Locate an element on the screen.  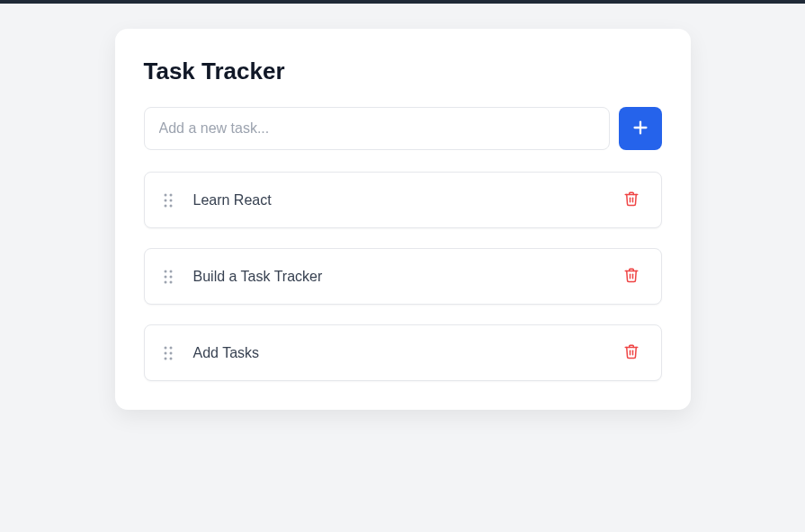
add-task-row is located at coordinates (403, 129).